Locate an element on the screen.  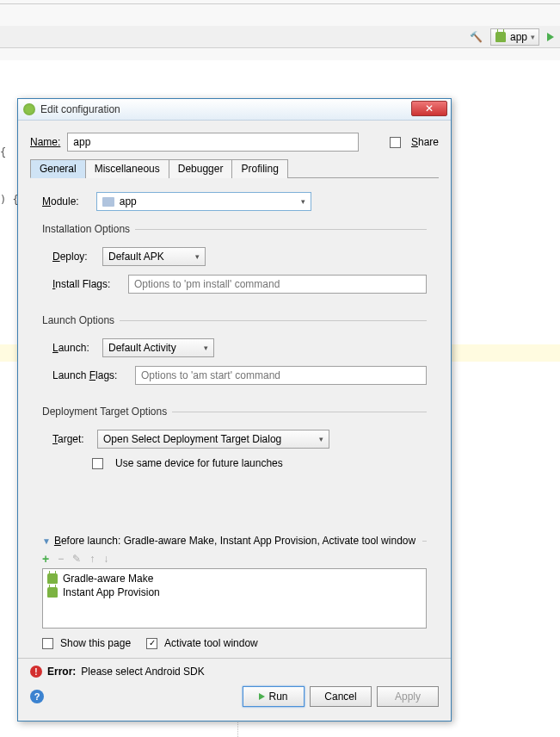
help-button: ? is located at coordinates (37, 697).